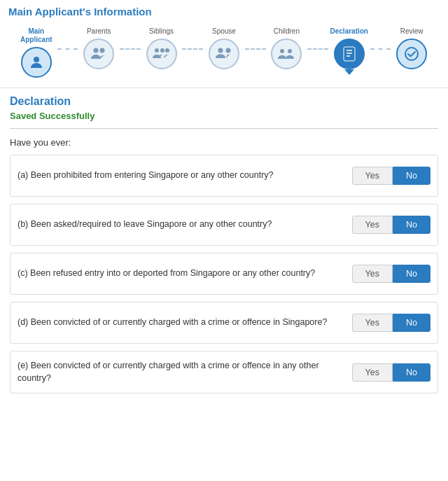 This screenshot has height=481, width=448. What do you see at coordinates (162, 48) in the screenshot?
I see `step-siblings: Siblings` at bounding box center [162, 48].